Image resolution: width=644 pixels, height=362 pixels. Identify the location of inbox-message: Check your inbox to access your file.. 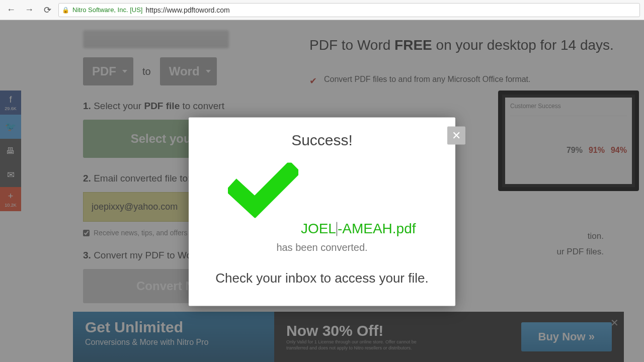
(322, 278).